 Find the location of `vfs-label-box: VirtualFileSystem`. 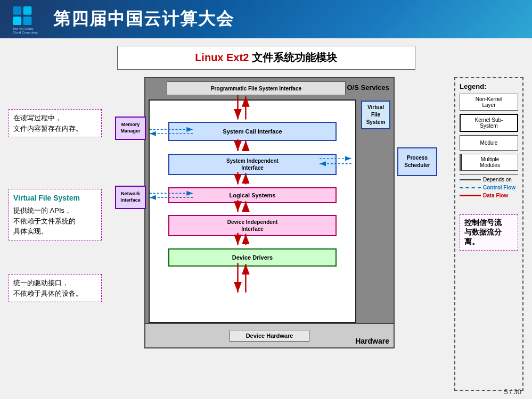

vfs-label-box: VirtualFileSystem is located at coordinates (376, 115).